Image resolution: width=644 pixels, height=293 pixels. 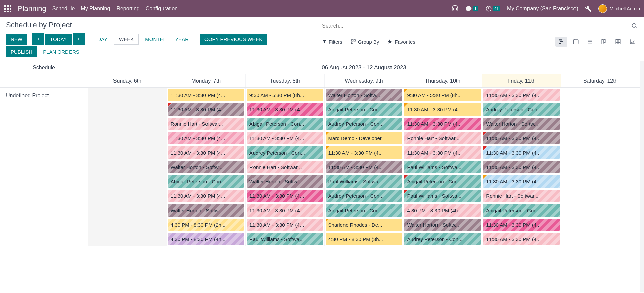 I want to click on schedule-slot: Sharlene Rhodes - De..., so click(x=364, y=225).